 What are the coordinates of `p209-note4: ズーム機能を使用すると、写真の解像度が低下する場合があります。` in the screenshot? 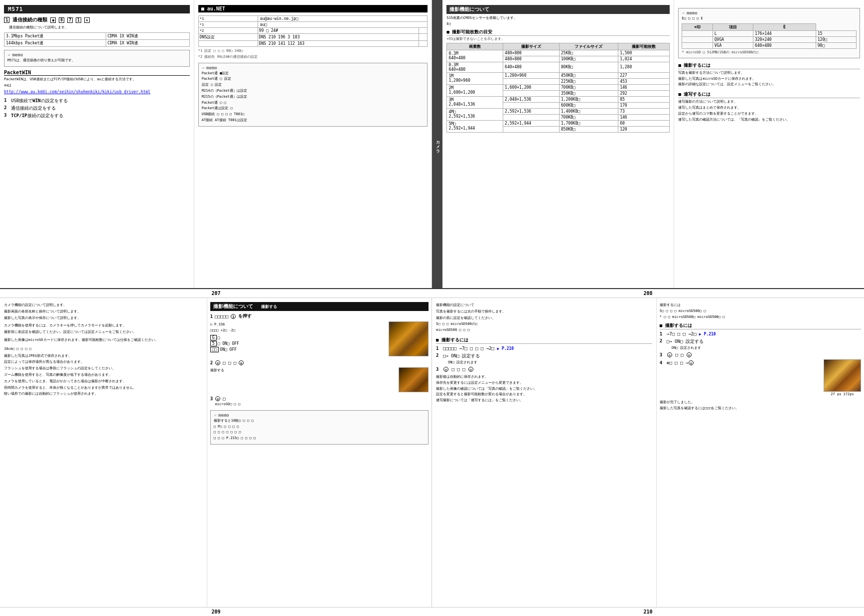 It's located at (104, 375).